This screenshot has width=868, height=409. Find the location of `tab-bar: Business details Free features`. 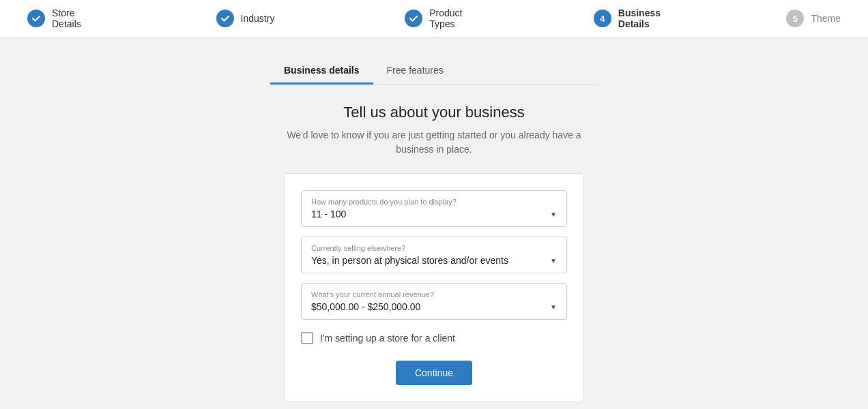

tab-bar: Business details Free features is located at coordinates (434, 71).